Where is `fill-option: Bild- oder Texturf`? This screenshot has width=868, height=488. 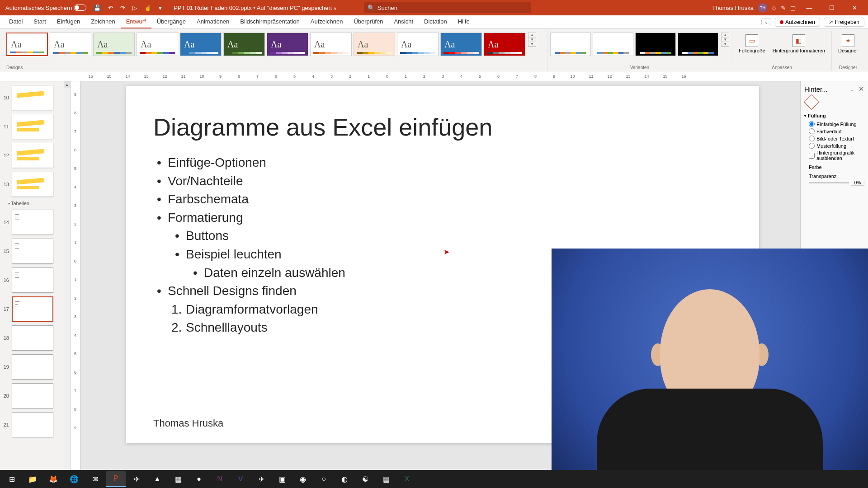 fill-option: Bild- oder Texturf is located at coordinates (836, 138).